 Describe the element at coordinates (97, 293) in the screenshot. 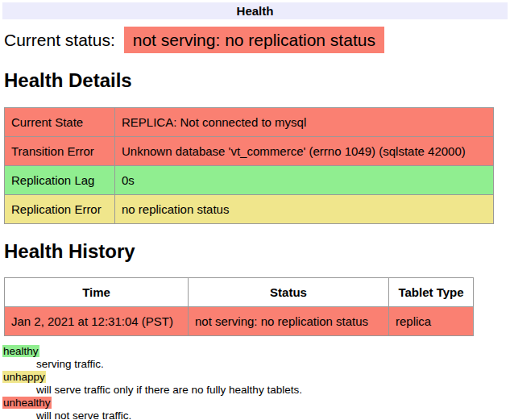

I see `column-header-time: Time` at that location.